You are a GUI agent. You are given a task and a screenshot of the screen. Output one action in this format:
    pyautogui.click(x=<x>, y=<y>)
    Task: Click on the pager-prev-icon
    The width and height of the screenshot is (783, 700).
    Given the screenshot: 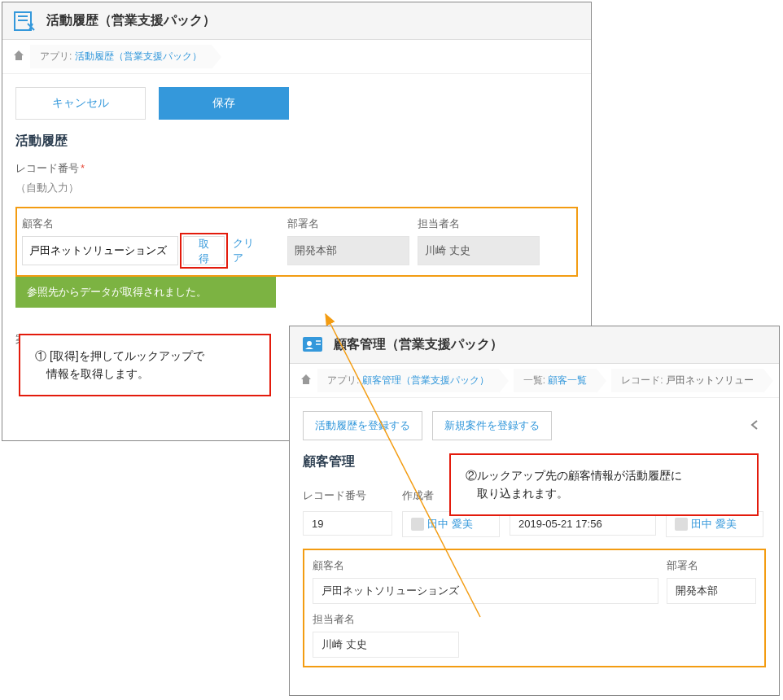 What is the action you would take?
    pyautogui.click(x=755, y=427)
    